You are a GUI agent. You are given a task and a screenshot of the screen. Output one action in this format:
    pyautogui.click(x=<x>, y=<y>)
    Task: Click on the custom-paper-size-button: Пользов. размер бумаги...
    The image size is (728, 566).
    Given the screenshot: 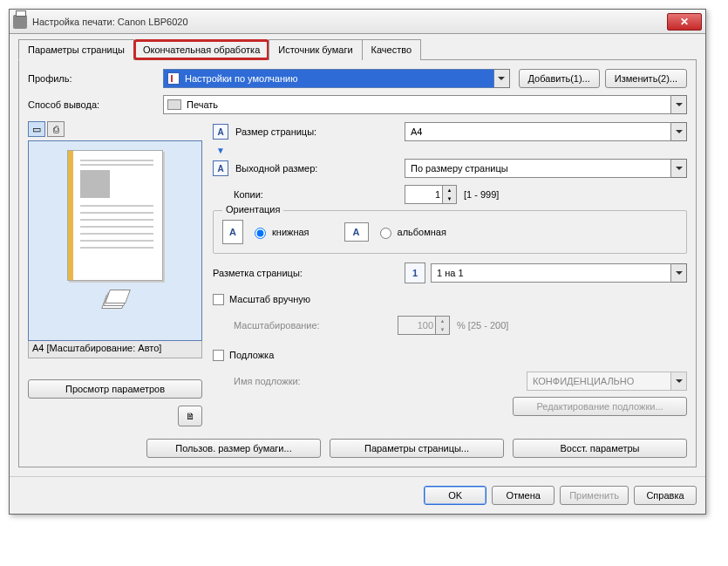 What is the action you would take?
    pyautogui.click(x=234, y=448)
    